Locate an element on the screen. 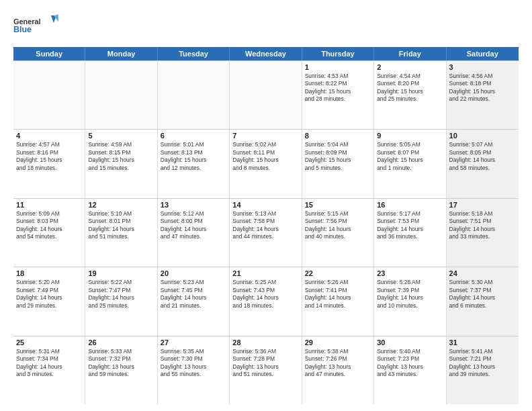  day-number: 10 is located at coordinates (482, 136).